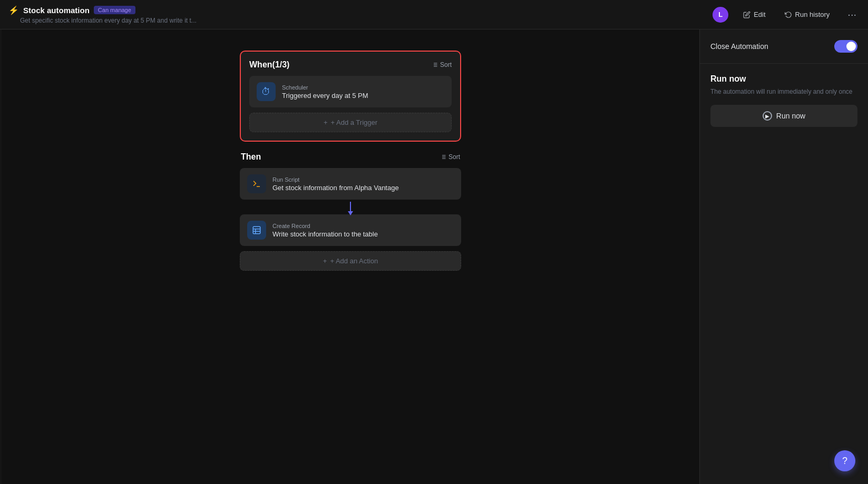 The height and width of the screenshot is (484, 868). Describe the element at coordinates (784, 92) in the screenshot. I see `run-now-desc: The automation will run immediately and …` at that location.